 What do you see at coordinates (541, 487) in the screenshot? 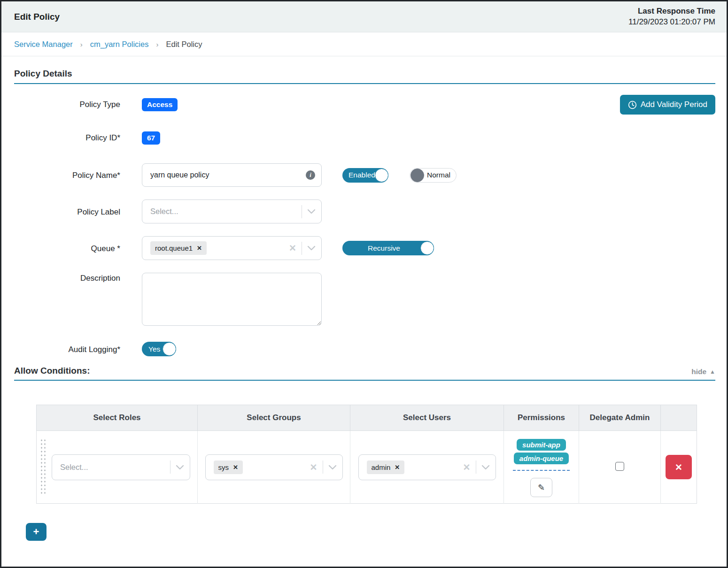
I see `edit-permissions-button: ✎` at bounding box center [541, 487].